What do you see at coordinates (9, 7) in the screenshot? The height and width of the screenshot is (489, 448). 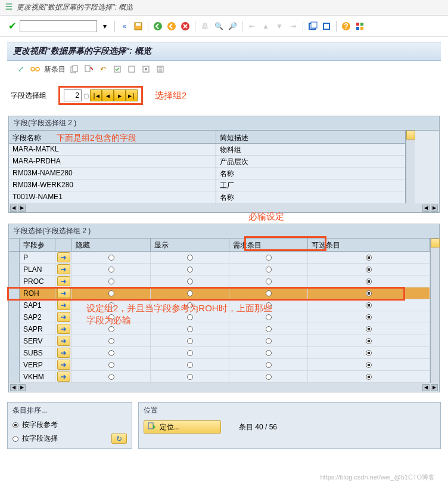 I see `sap-menu-icon` at bounding box center [9, 7].